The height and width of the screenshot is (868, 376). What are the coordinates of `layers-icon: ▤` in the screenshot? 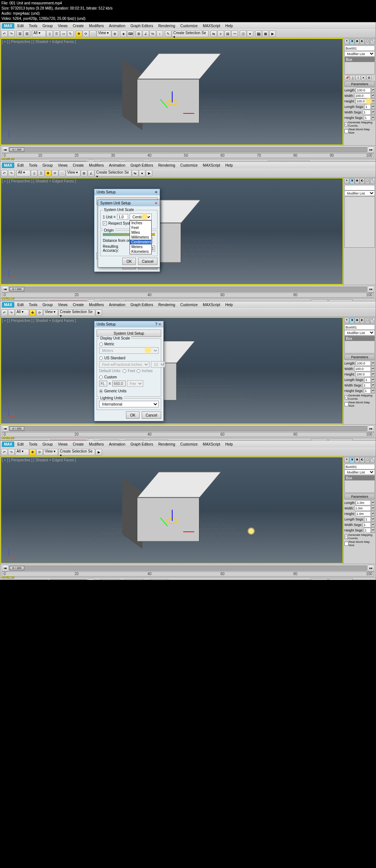 It's located at (228, 34).